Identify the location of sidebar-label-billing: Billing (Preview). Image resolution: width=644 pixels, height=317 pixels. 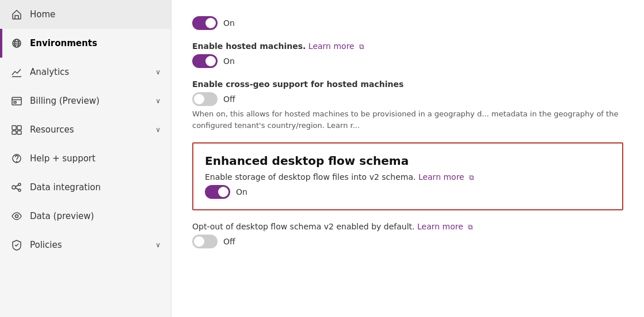
(93, 101).